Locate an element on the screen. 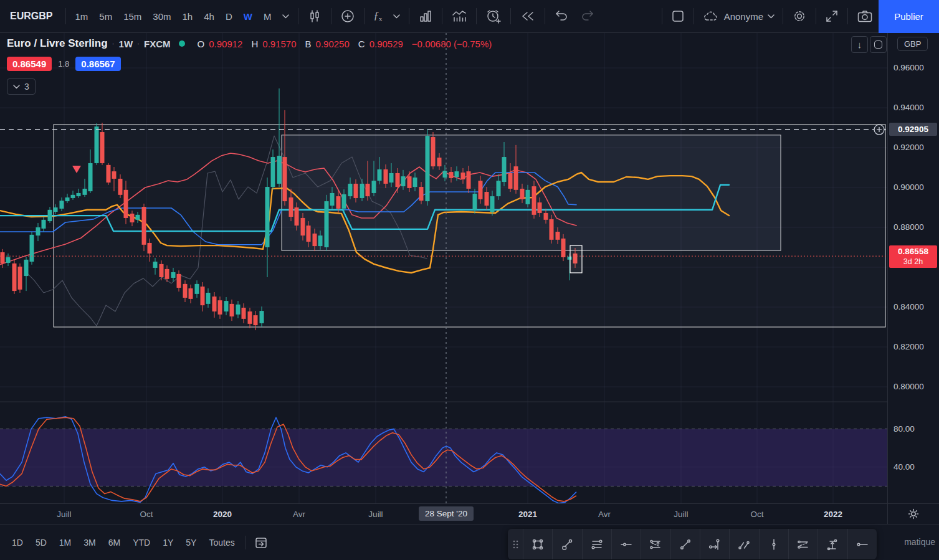 This screenshot has height=560, width=939. quote-row: 0.86549 1.8 0.86567 is located at coordinates (64, 64).